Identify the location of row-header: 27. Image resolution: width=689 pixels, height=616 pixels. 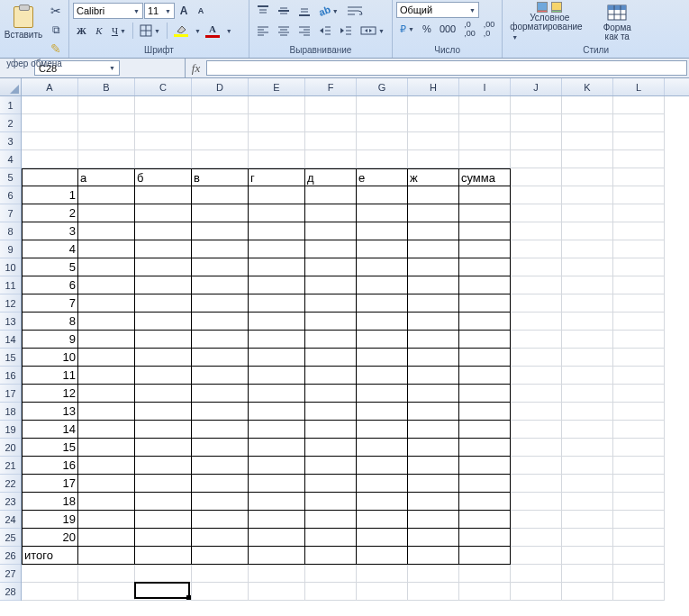
(11, 574).